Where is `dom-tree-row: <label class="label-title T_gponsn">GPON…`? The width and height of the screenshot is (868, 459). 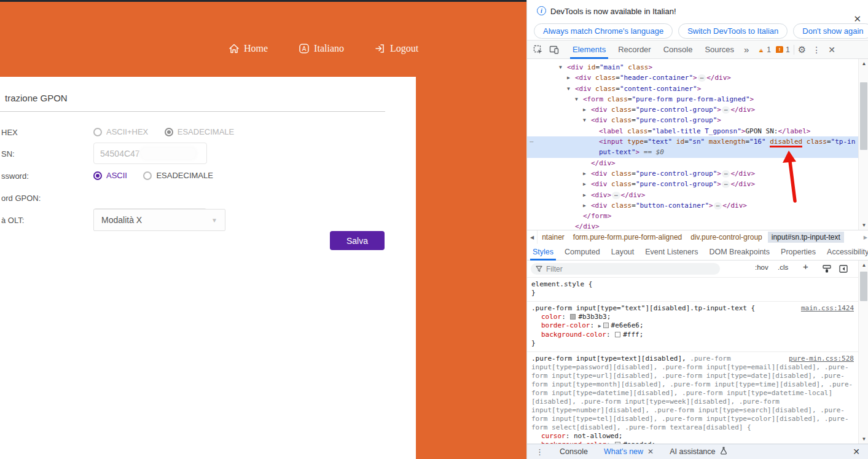
dom-tree-row: <label class="label-title T_gponsn">GPON… is located at coordinates (693, 131).